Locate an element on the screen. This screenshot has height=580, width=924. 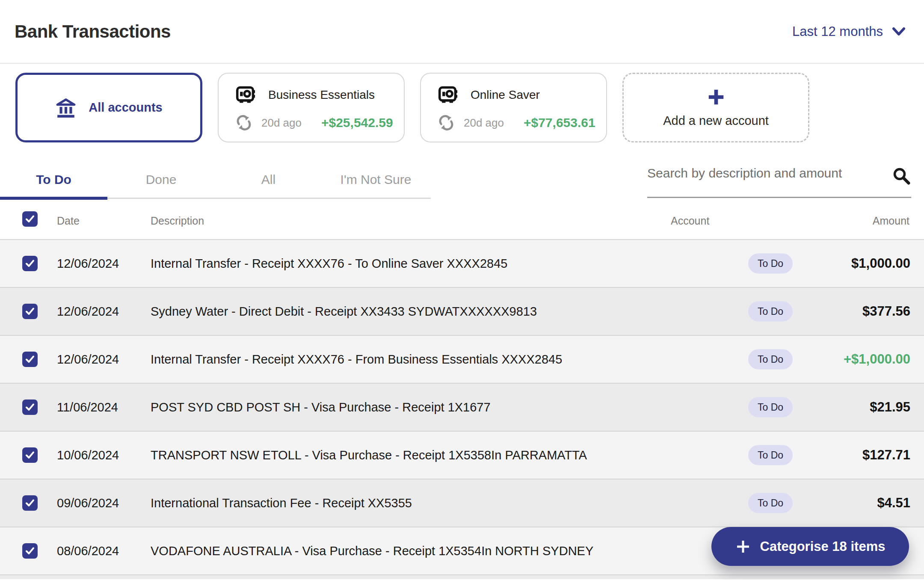
add-account-card: Add a new account is located at coordinates (716, 108).